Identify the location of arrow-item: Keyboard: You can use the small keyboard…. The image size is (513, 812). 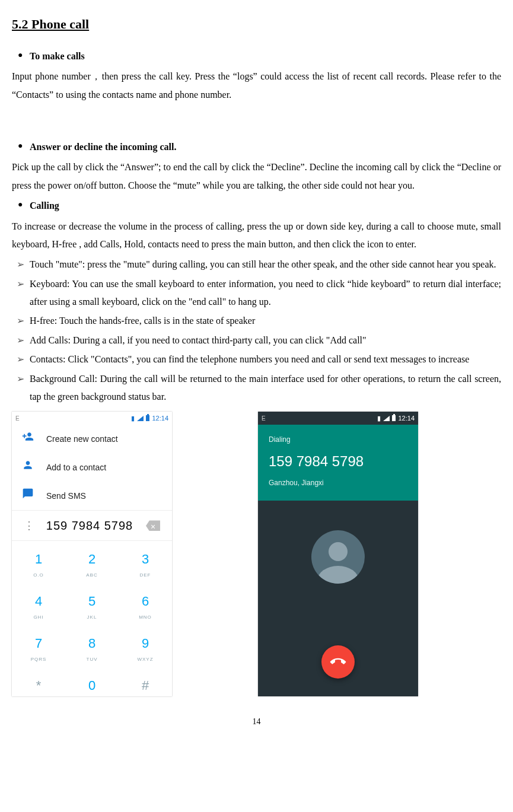
(256, 293).